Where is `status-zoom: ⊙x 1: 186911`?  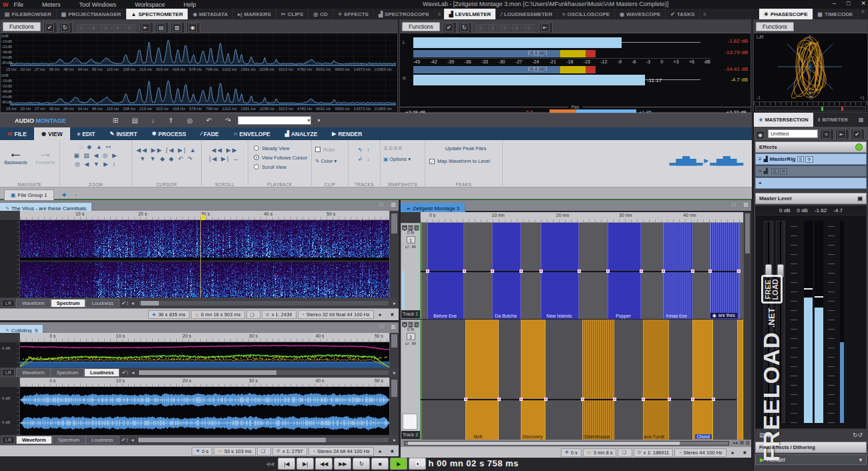 status-zoom: ⊙x 1: 186911 is located at coordinates (654, 452).